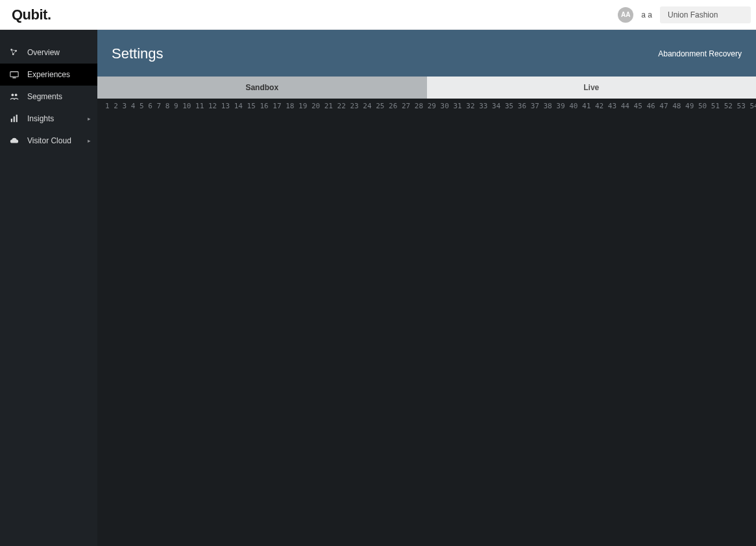 The image size is (756, 546). I want to click on sidebar-item-label: Experiences, so click(49, 75).